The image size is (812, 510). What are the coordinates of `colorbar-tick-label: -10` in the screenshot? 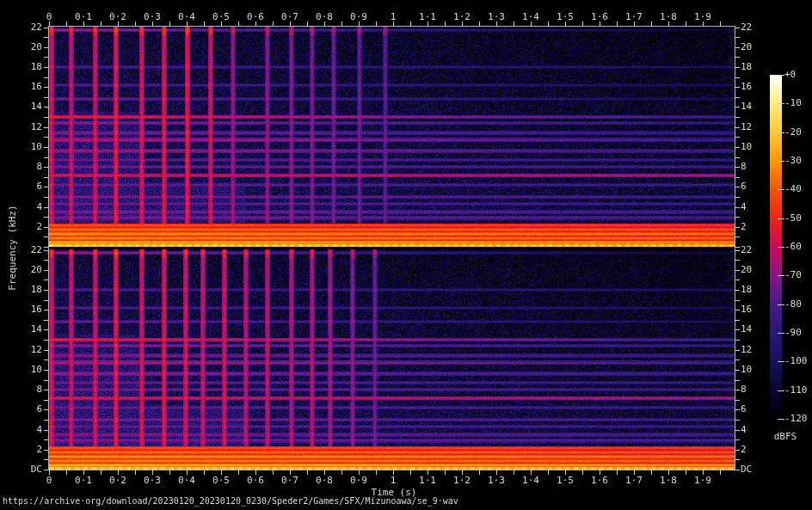 It's located at (793, 103).